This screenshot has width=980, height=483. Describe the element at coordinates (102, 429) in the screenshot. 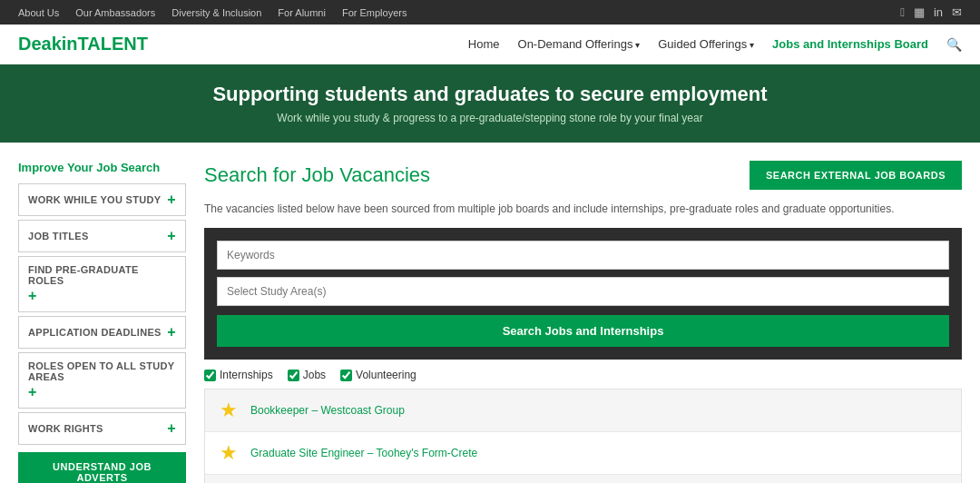

I see `accordion-work-rights: WORK RIGHTS +` at that location.